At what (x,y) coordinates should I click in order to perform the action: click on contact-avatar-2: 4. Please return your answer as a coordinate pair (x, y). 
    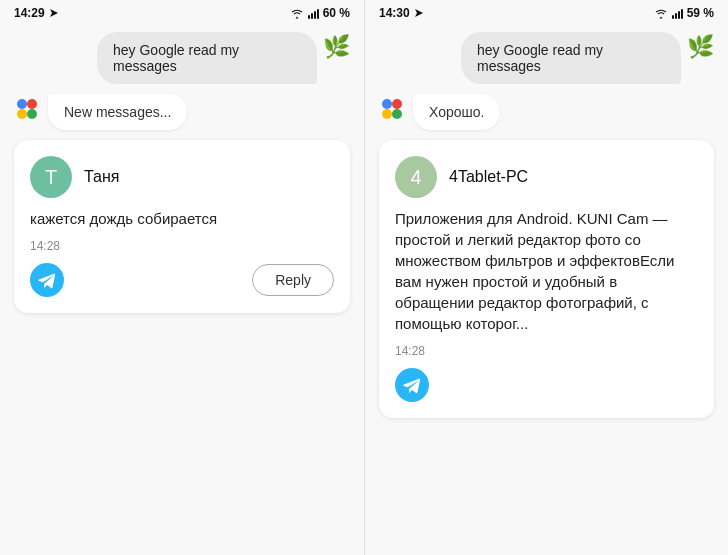
    Looking at the image, I should click on (416, 177).